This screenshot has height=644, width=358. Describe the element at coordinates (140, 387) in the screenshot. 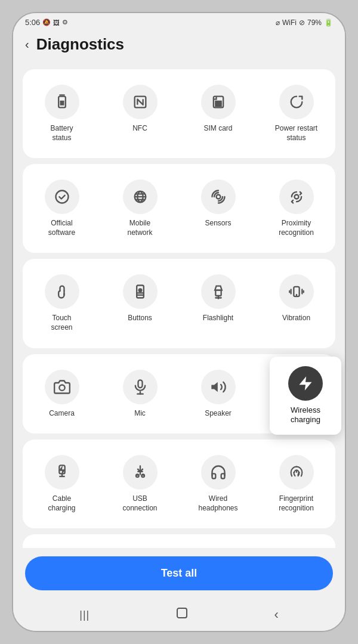

I see `mic-icon` at that location.